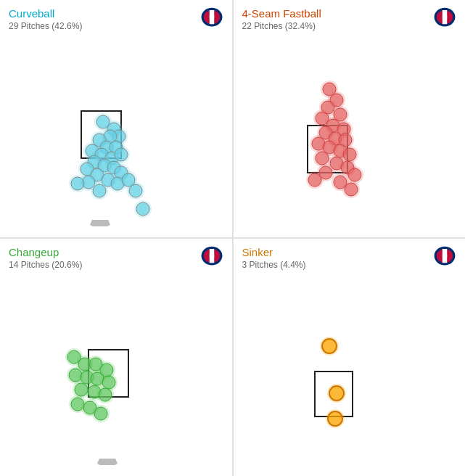 The width and height of the screenshot is (465, 476). What do you see at coordinates (350, 265) in the screenshot?
I see `sinker-subtitle: 3 Pitches (4.4%)` at bounding box center [350, 265].